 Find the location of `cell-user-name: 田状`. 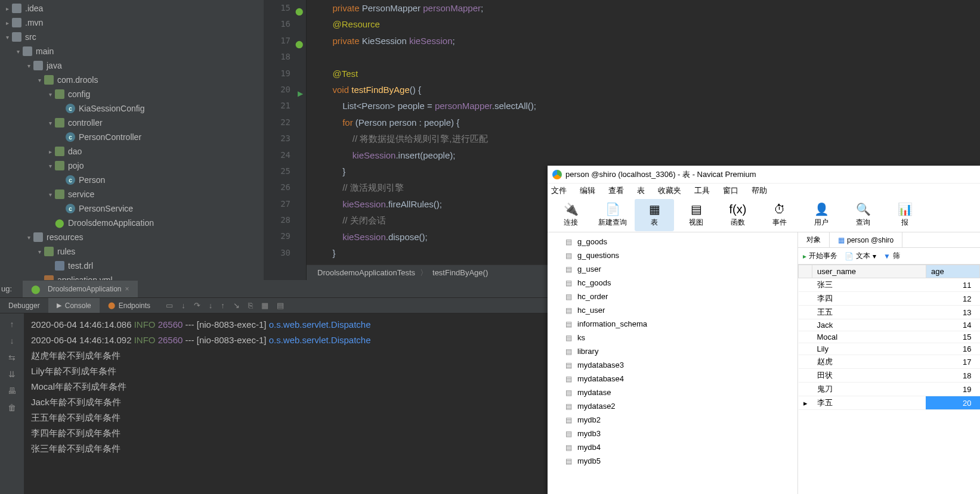

cell-user-name: 田状 is located at coordinates (870, 375).